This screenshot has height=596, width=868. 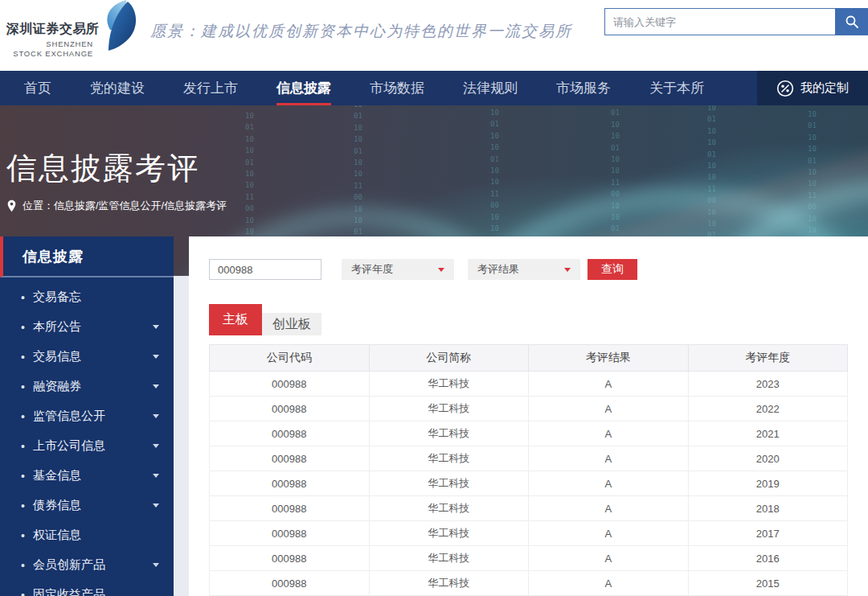 I want to click on sidebar-item-member-innovation-products: • 会员创新产品, so click(x=87, y=565).